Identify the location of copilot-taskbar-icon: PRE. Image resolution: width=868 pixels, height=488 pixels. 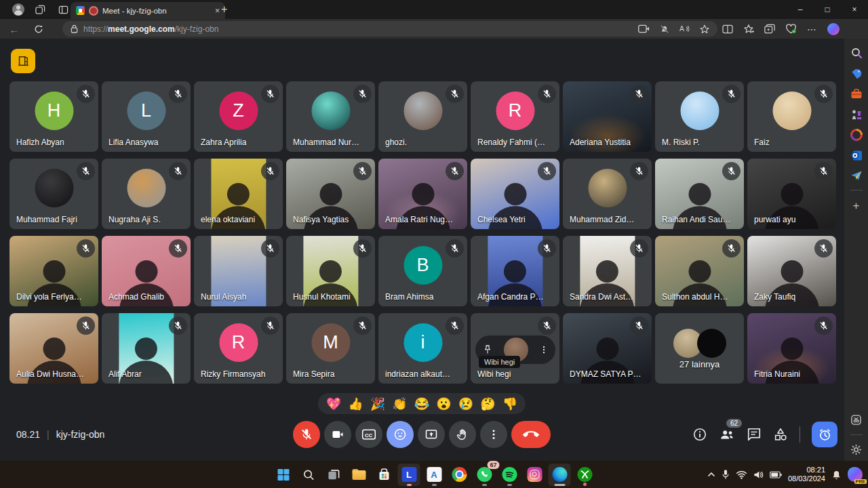
(855, 474).